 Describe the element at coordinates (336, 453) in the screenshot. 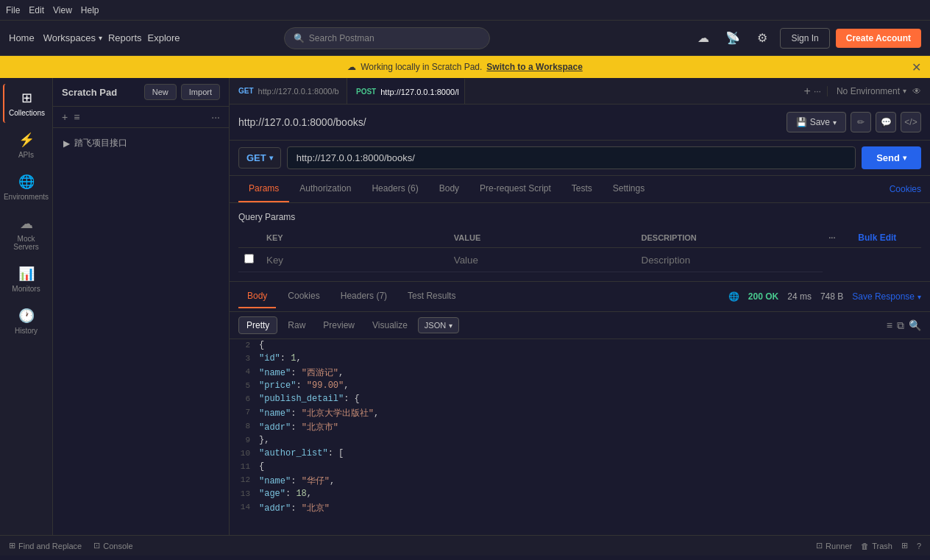

I see `json-punctuation: : [` at that location.